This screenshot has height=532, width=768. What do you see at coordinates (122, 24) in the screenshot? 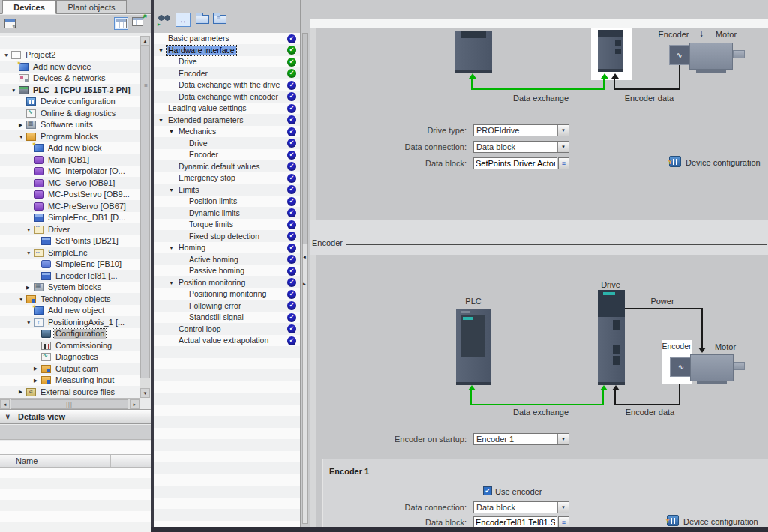
I see `grid-view-icon` at bounding box center [122, 24].